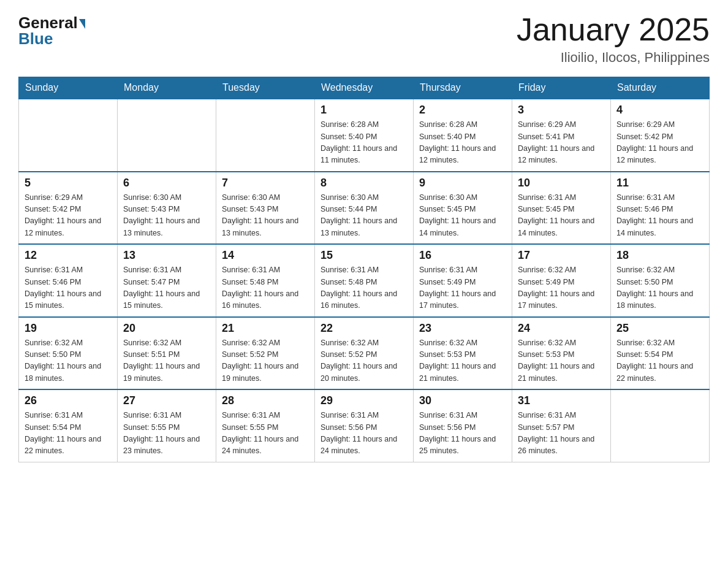 This screenshot has width=728, height=563. I want to click on table-row: 7Sunrise: 6:30 AMSunset: 5:43 PMDaylight…, so click(266, 209).